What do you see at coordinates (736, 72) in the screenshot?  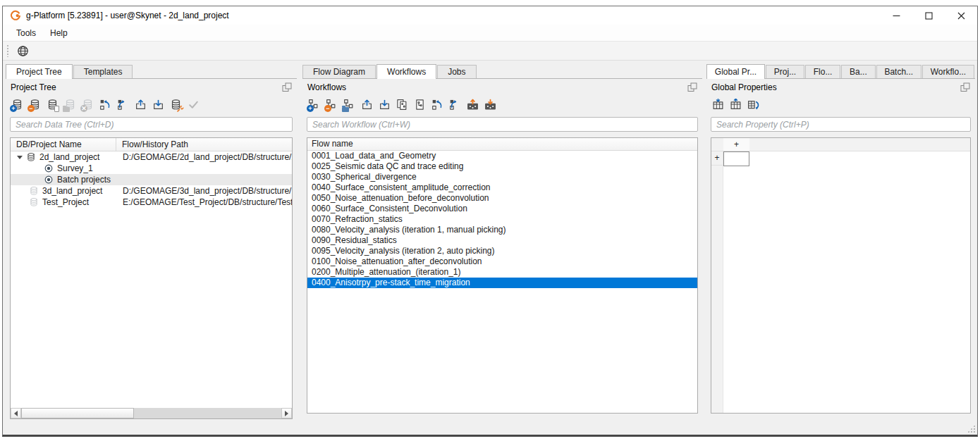 I see `tab-global-properties: Global Pr...` at bounding box center [736, 72].